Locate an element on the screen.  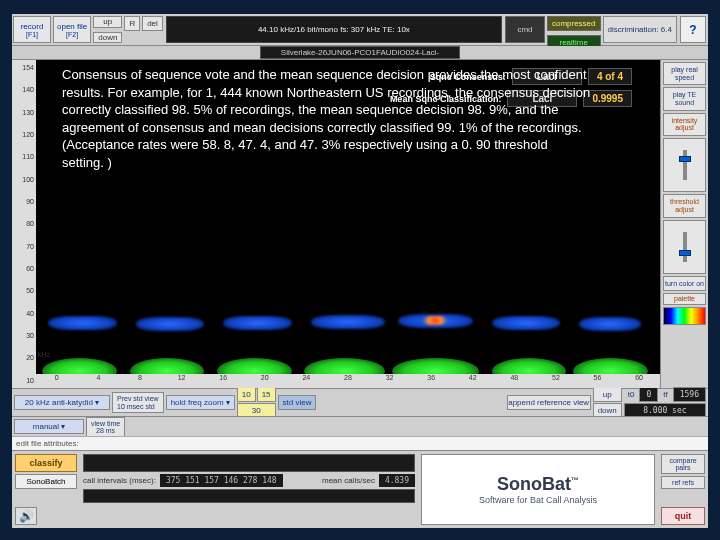
threshold-label: threshold adjust is located at coordinates (684, 206).